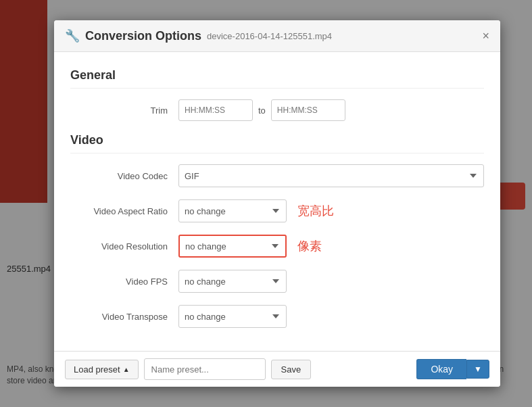 This screenshot has width=532, height=407. I want to click on trim-end-input, so click(308, 110).